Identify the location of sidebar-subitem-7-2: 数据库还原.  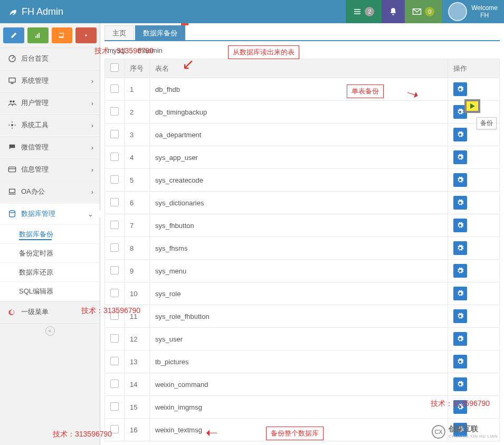
(50, 272).